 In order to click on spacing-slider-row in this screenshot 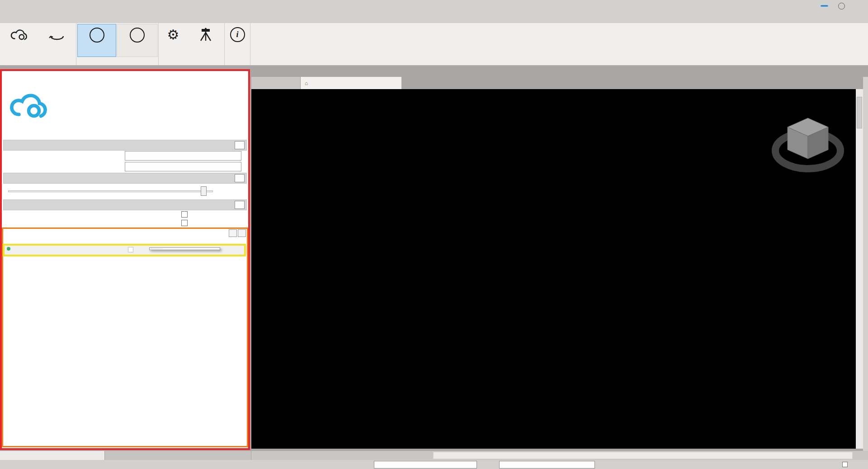, I will do `click(125, 191)`.